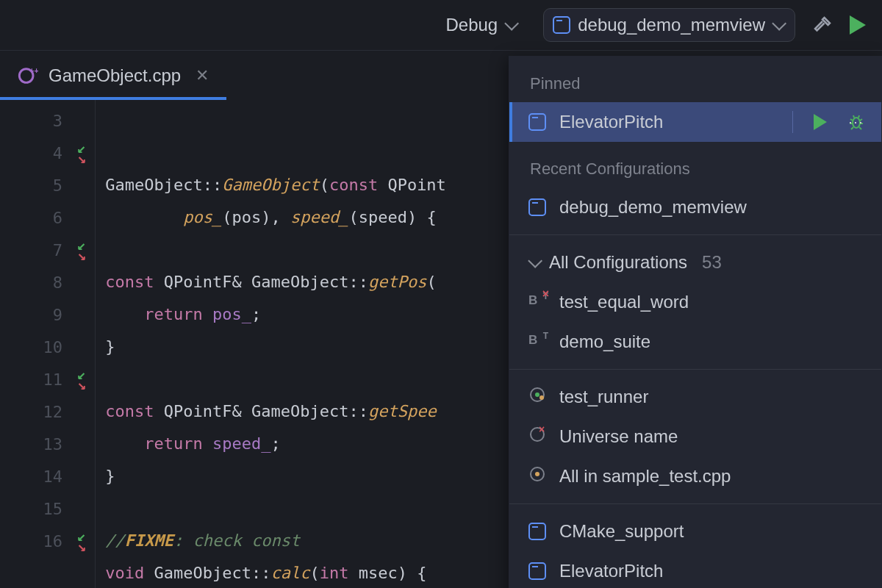 The image size is (882, 588). I want to click on config-label: Universe name, so click(619, 437).